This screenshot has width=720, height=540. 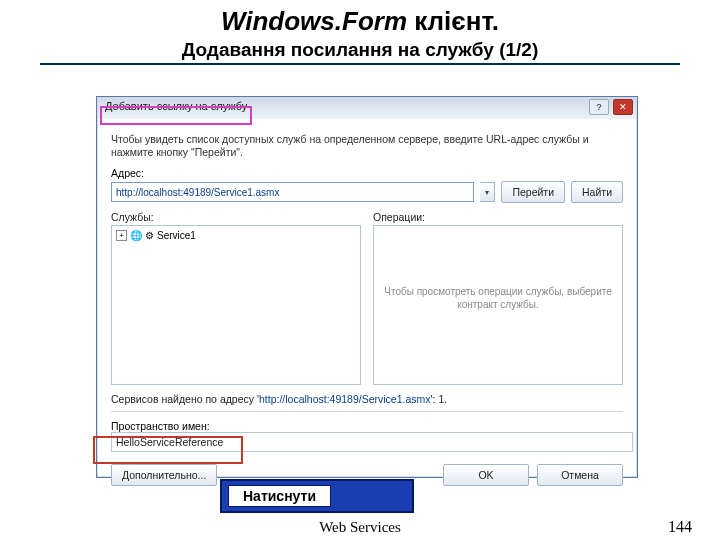 What do you see at coordinates (164, 475) in the screenshot?
I see `advanced-button: Дополнительно...` at bounding box center [164, 475].